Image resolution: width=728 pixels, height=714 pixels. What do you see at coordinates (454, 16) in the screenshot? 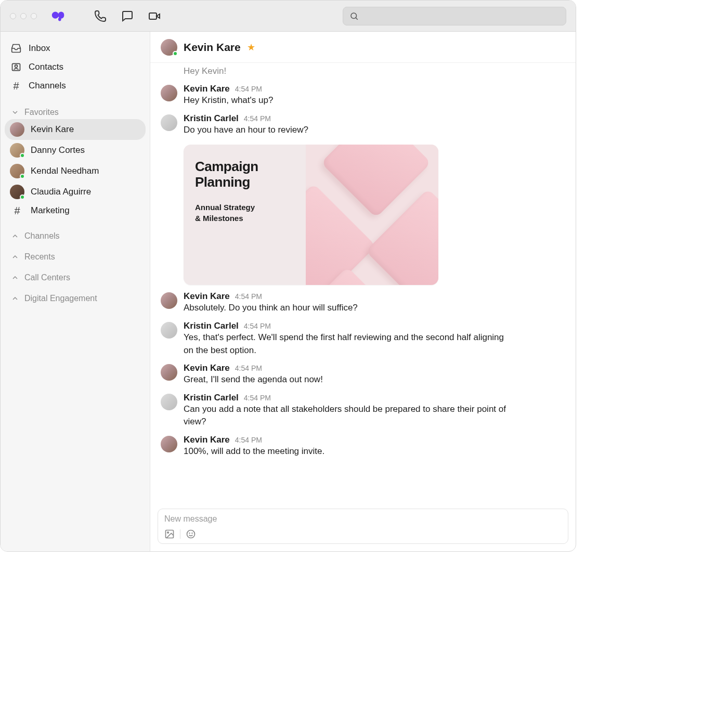
I see `search-input` at bounding box center [454, 16].